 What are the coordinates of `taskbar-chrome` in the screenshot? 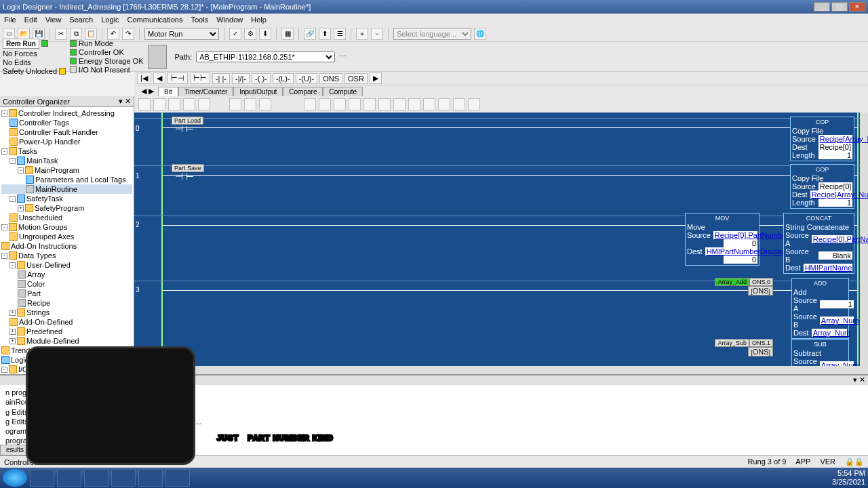 It's located at (123, 478).